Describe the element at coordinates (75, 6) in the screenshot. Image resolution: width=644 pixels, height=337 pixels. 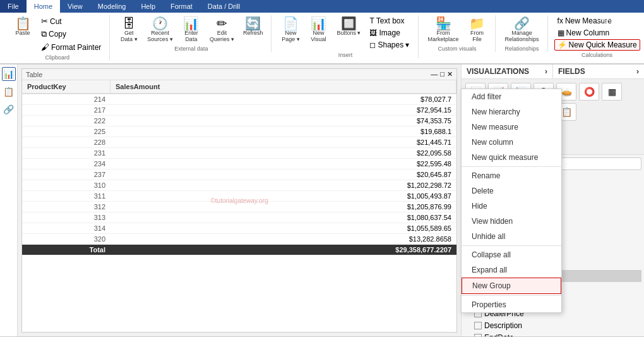
I see `tab-view: View` at that location.